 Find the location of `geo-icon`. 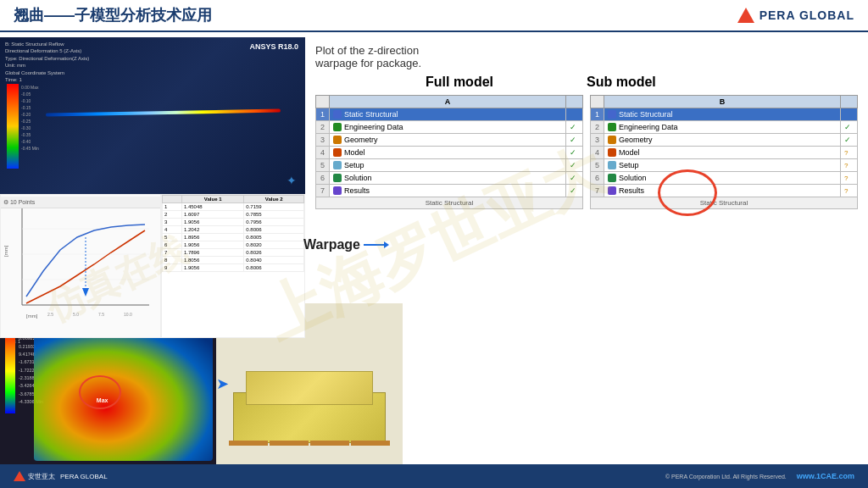

geo-icon is located at coordinates (337, 140).